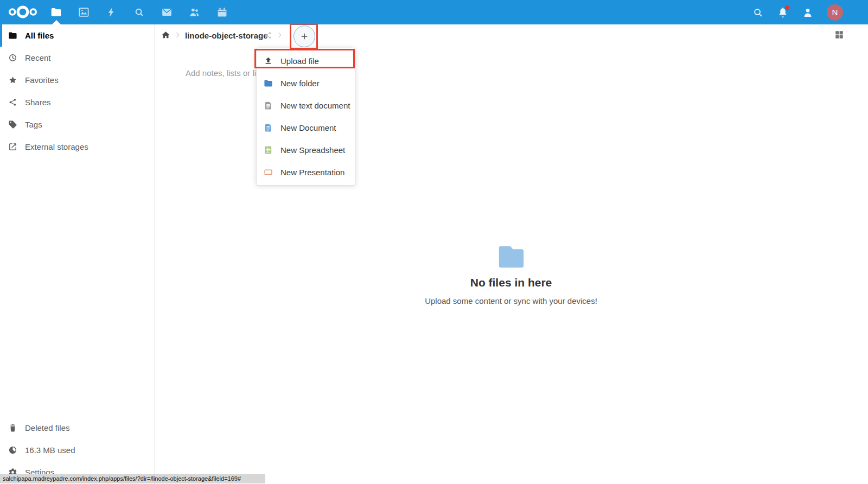 The image size is (868, 484). Describe the element at coordinates (434, 12) in the screenshot. I see `top-bar: N` at that location.